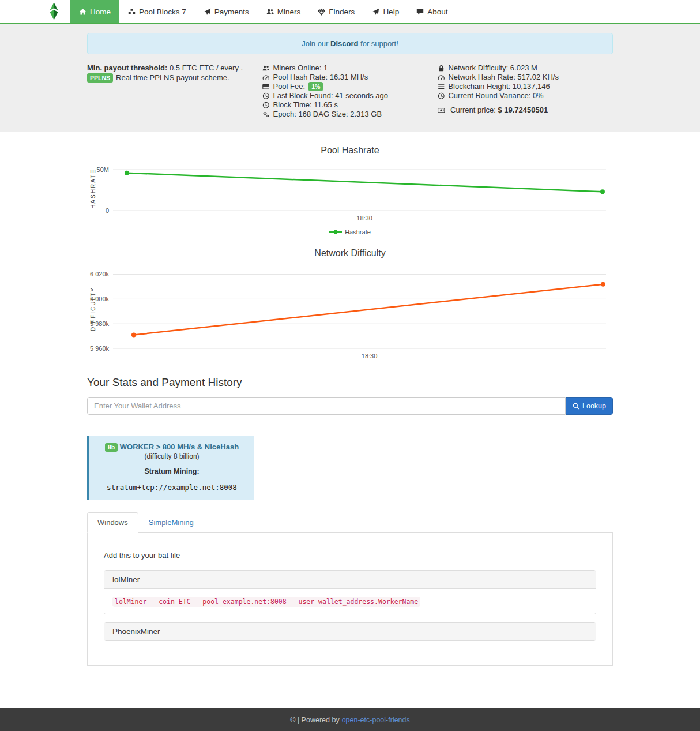 The width and height of the screenshot is (700, 731). Describe the element at coordinates (315, 720) in the screenshot. I see `footer-text: © | Powered by` at that location.